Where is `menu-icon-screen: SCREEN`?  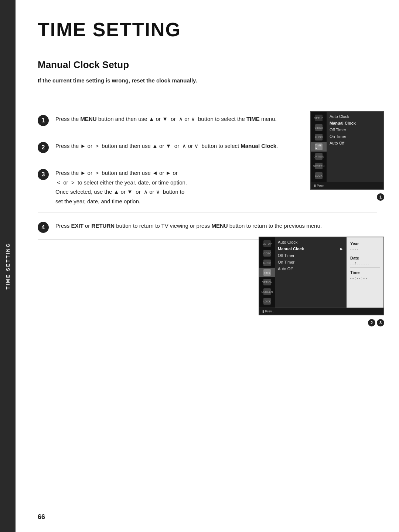
menu-icon-screen: SCREEN is located at coordinates (319, 166).